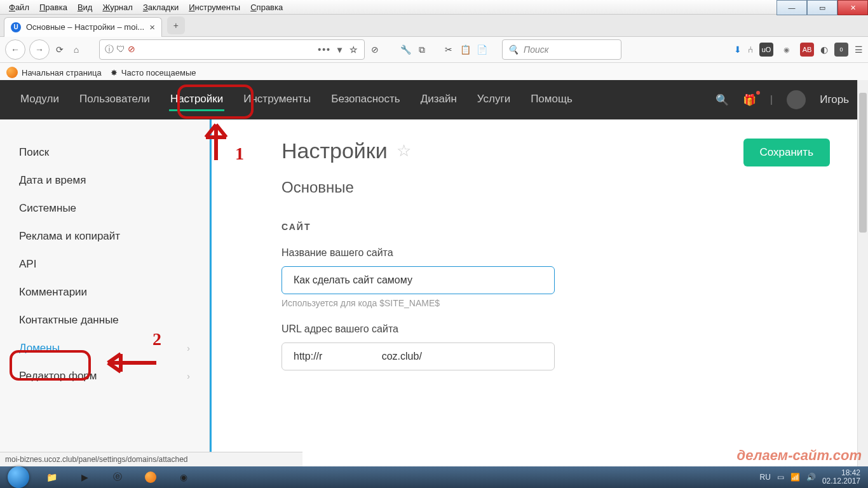  Describe the element at coordinates (355, 50) in the screenshot. I see `star-icon: ☆` at that location.